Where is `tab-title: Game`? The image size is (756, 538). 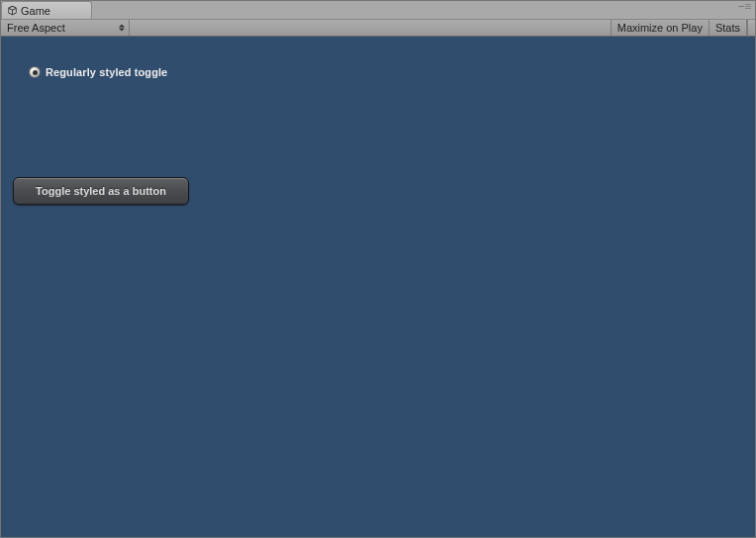
tab-title: Game is located at coordinates (36, 11).